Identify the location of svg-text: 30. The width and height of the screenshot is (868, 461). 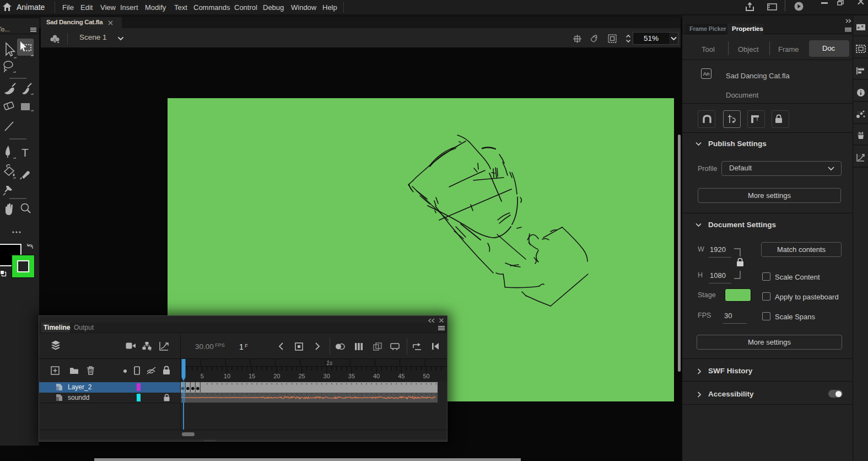
(327, 376).